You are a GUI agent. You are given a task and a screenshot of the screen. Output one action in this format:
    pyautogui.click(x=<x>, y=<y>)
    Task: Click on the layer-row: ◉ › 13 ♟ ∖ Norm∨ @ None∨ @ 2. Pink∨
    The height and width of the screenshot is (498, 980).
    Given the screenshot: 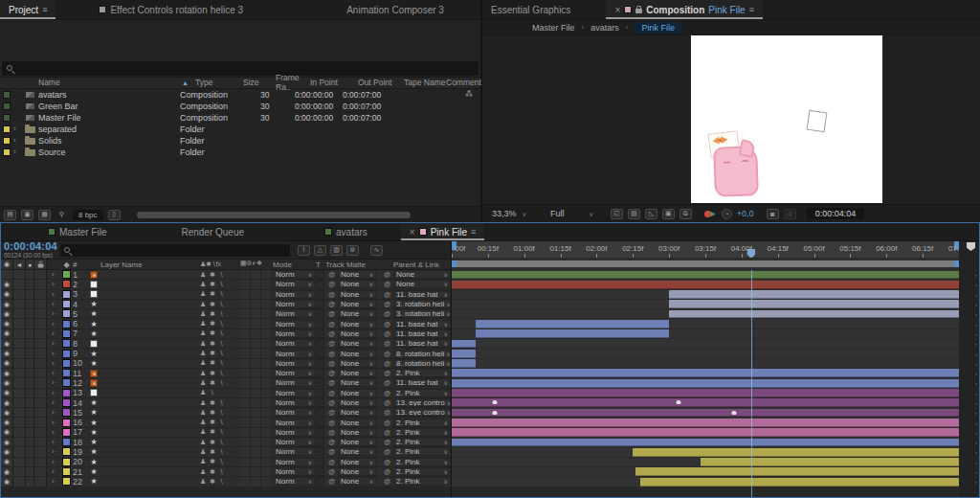 What is the action you would take?
    pyautogui.click(x=226, y=394)
    